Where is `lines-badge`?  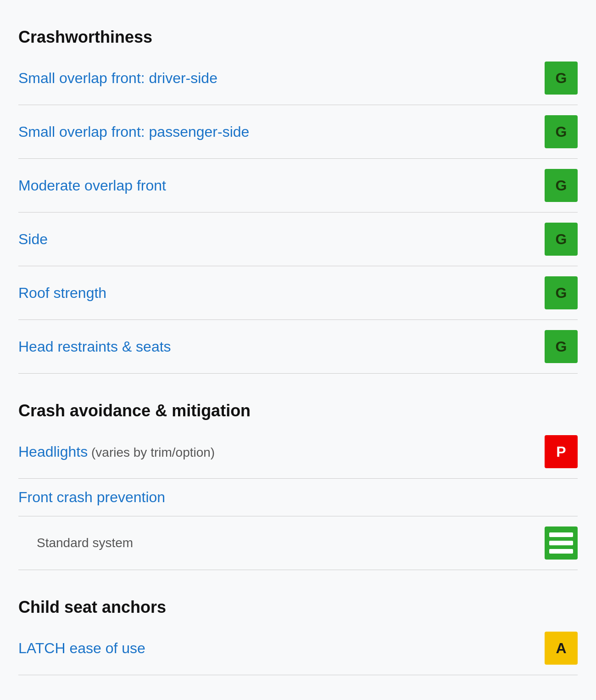
lines-badge is located at coordinates (561, 543).